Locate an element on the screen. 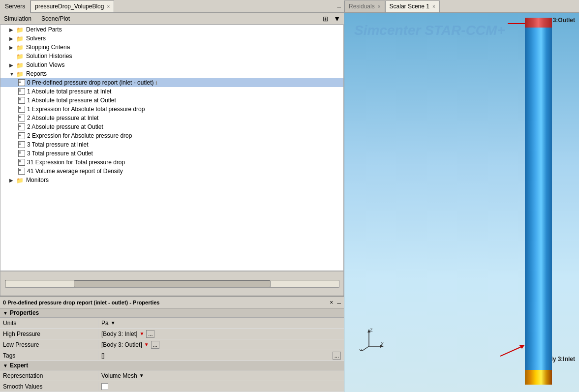  reports-item: ▼ 📁 Reports is located at coordinates (172, 74).